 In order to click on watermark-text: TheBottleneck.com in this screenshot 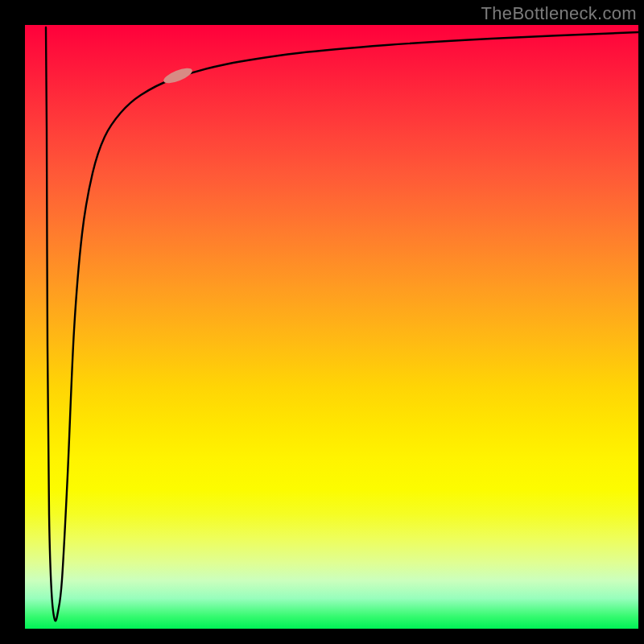, I will do `click(559, 14)`.